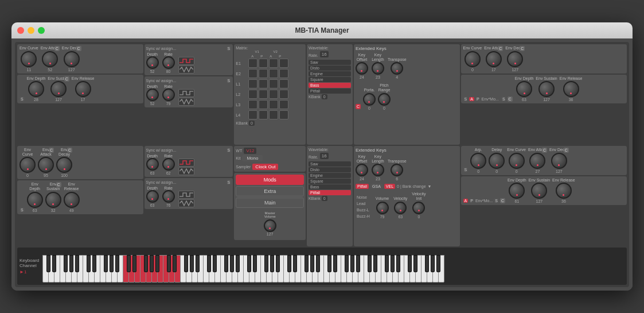 This screenshot has height=313, width=644. Describe the element at coordinates (153, 95) in the screenshot. I see `sync-depth-knob-bot` at that location.